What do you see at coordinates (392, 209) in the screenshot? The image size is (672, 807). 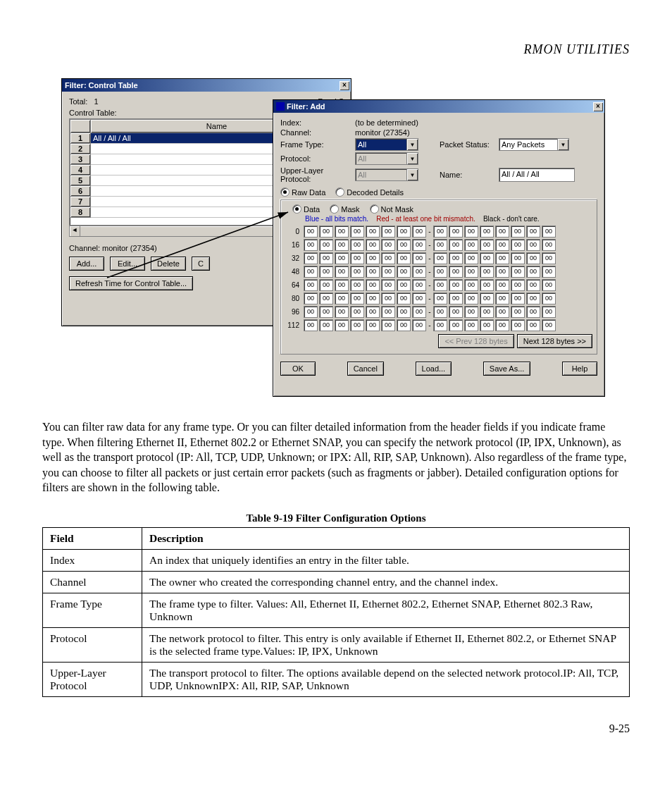 I see `notmask-radio: Not Mask` at bounding box center [392, 209].